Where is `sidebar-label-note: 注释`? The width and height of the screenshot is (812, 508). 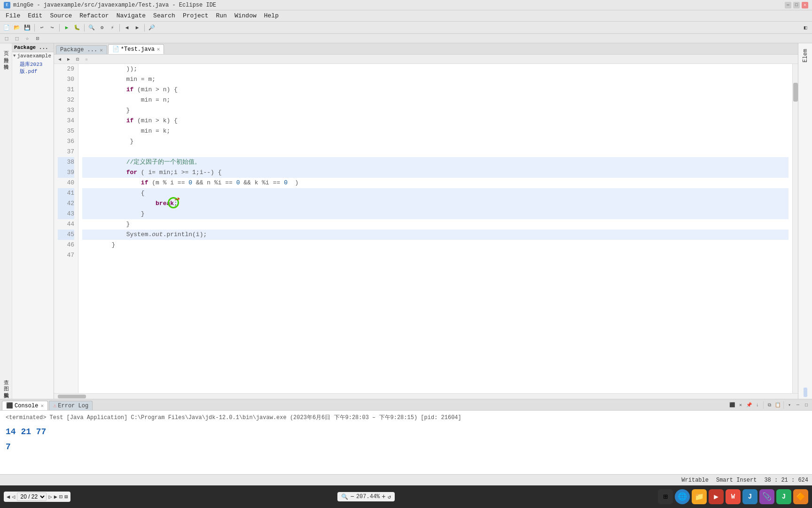 sidebar-label-note: 注释 is located at coordinates (6, 54).